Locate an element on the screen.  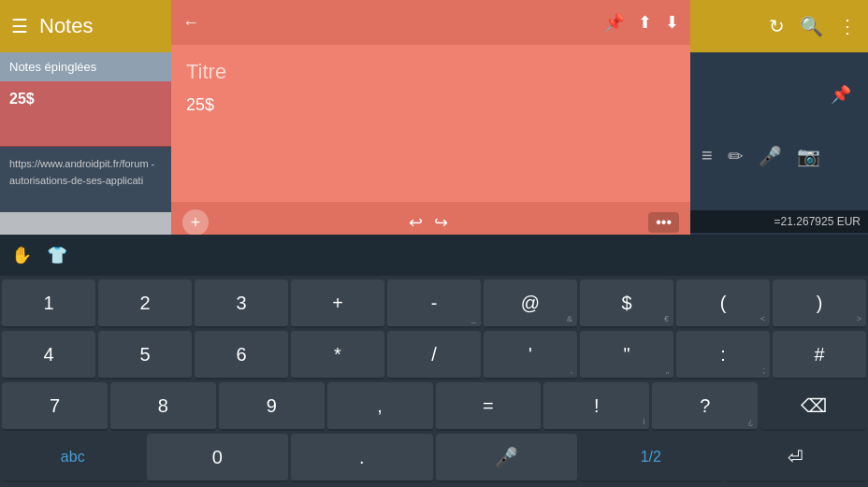
key-plus: + is located at coordinates (338, 304).